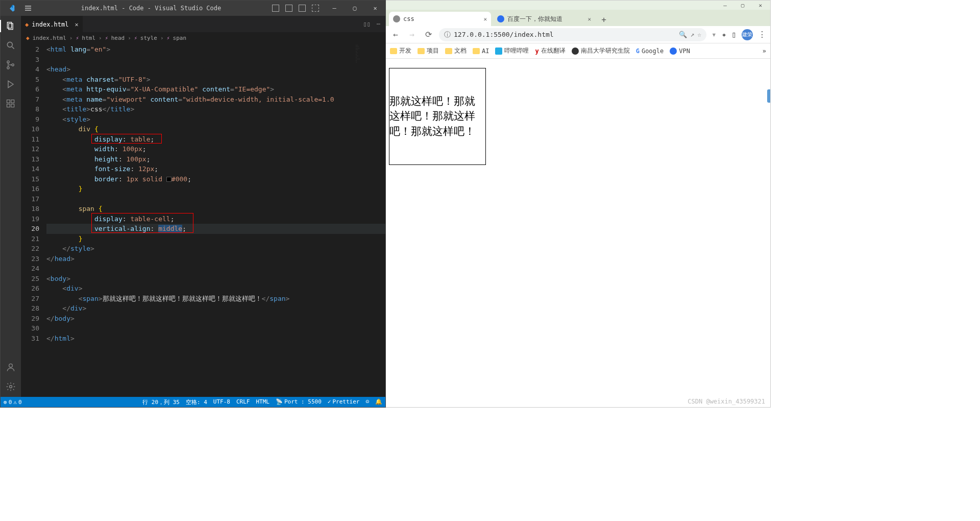 This screenshot has height=521, width=980. I want to click on status-bar: ⊗ 0 ⚠ 0 行 20，列 35 空格: 4 UTF-8 CRLF HTML …, so click(193, 402).